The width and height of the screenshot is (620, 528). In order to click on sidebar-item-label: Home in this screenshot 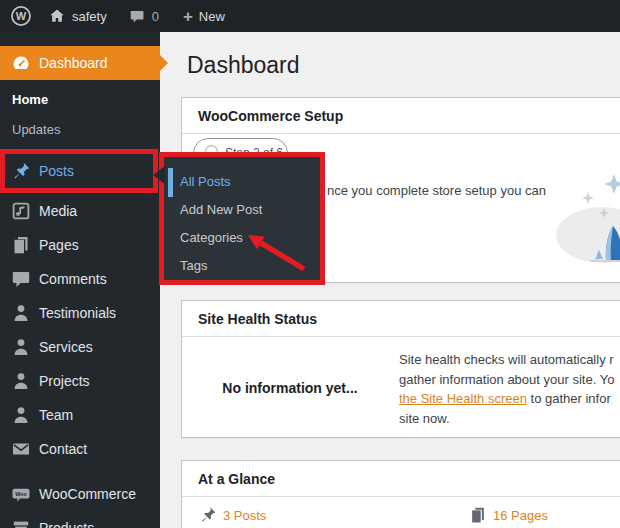, I will do `click(30, 100)`.